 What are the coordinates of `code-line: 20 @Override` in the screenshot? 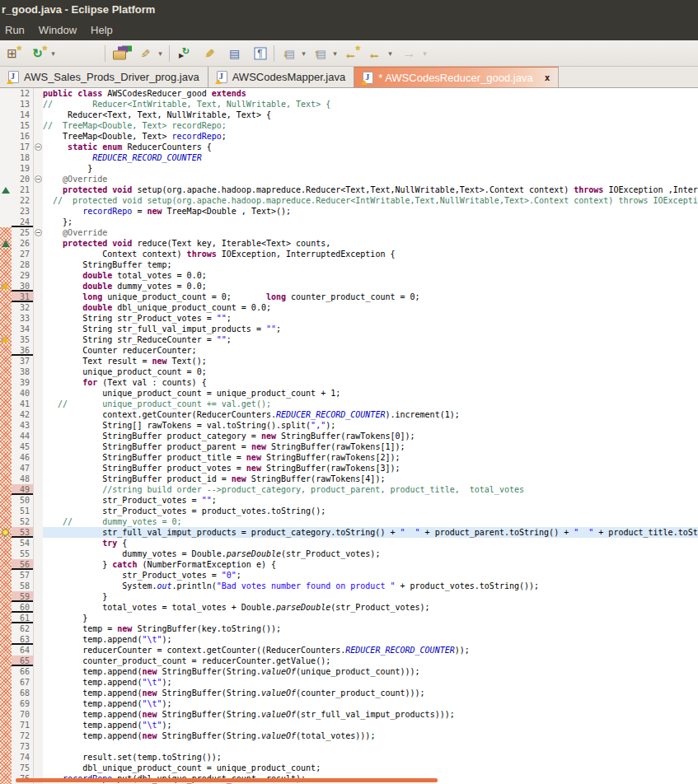 It's located at (349, 180).